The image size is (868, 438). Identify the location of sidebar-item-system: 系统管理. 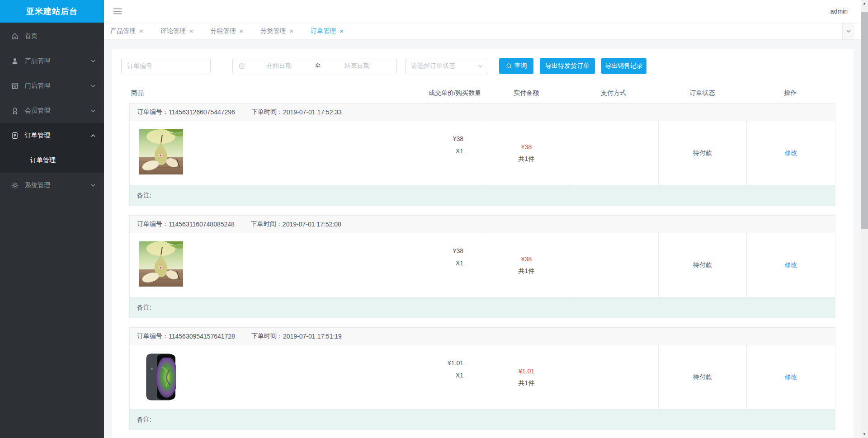
(52, 185).